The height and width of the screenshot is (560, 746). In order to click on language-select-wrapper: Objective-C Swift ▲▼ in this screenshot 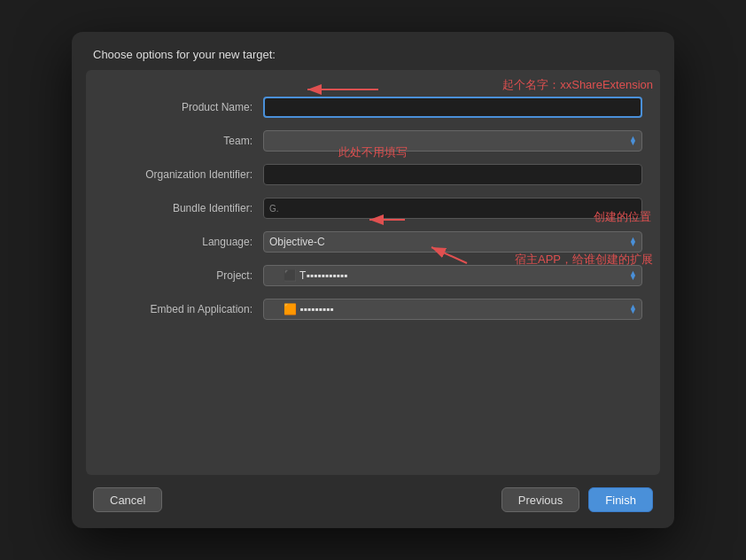, I will do `click(453, 242)`.